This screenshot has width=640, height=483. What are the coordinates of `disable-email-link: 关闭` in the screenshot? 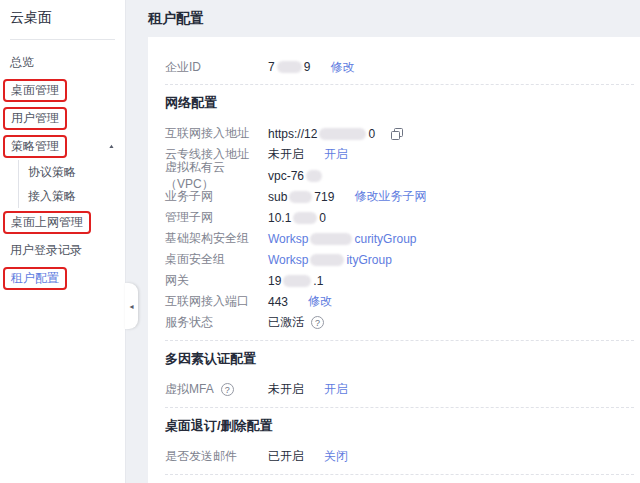 It's located at (336, 456).